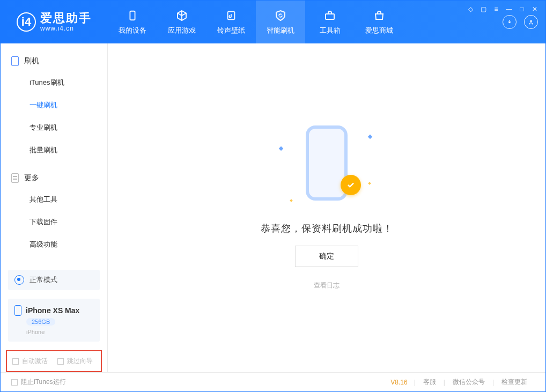 The height and width of the screenshot is (392, 546). Describe the element at coordinates (132, 31) in the screenshot. I see `tab-label: 我的设备` at that location.